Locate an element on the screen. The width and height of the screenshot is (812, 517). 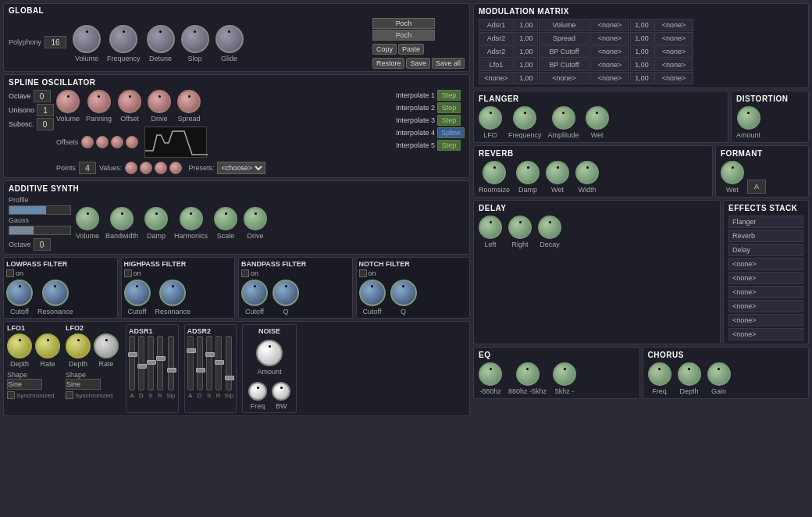
notch-on-checkbox is located at coordinates (363, 273).